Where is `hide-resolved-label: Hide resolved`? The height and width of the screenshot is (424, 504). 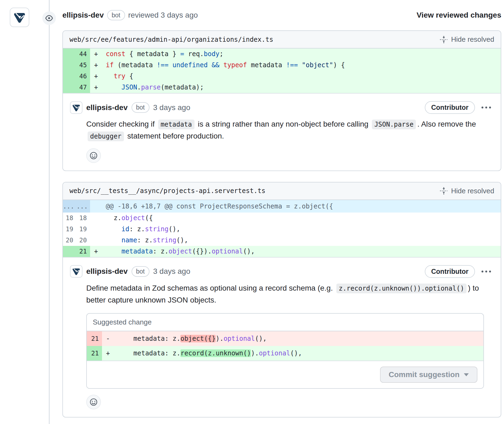
hide-resolved-label: Hide resolved is located at coordinates (473, 191).